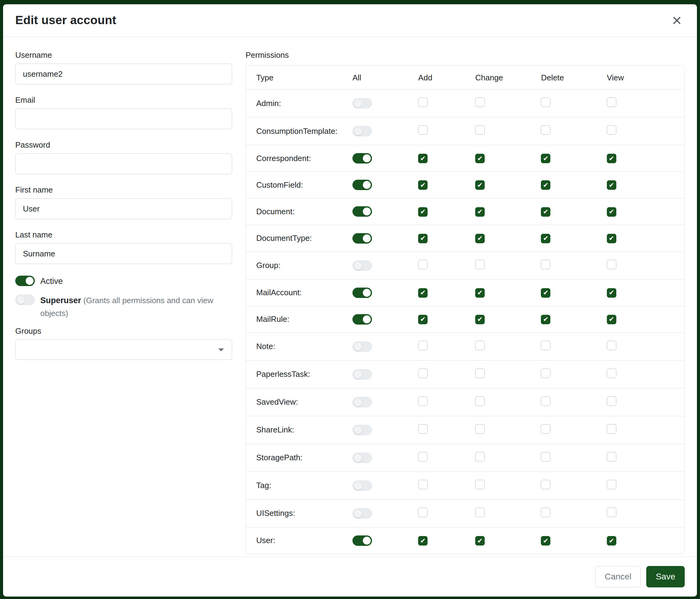 This screenshot has height=599, width=700. What do you see at coordinates (299, 513) in the screenshot?
I see `permission-type-label: UISettings:` at bounding box center [299, 513].